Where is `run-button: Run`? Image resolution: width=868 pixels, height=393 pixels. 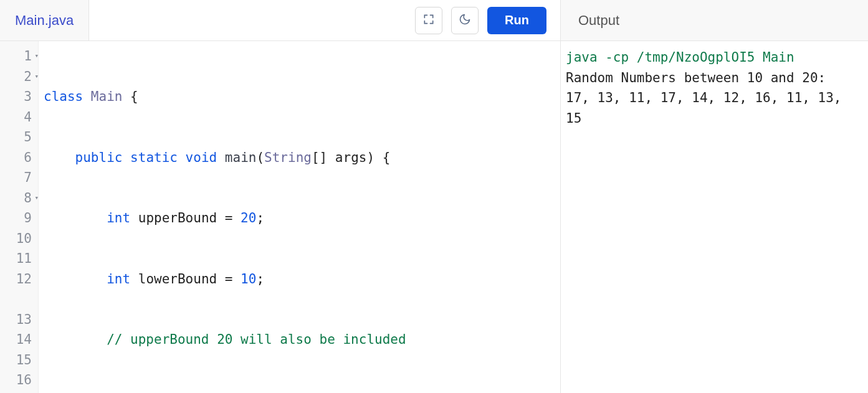 run-button: Run is located at coordinates (517, 21).